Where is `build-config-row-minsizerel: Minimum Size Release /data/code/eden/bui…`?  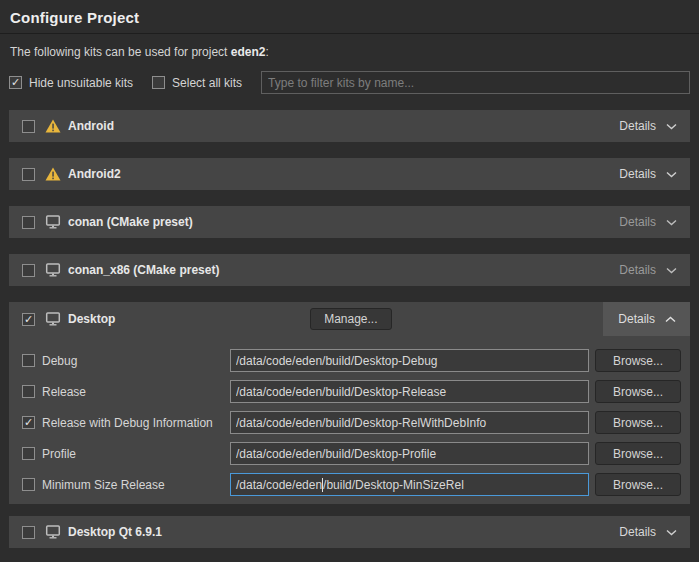
build-config-row-minsizerel: Minimum Size Release /data/code/eden/bui… is located at coordinates (352, 484).